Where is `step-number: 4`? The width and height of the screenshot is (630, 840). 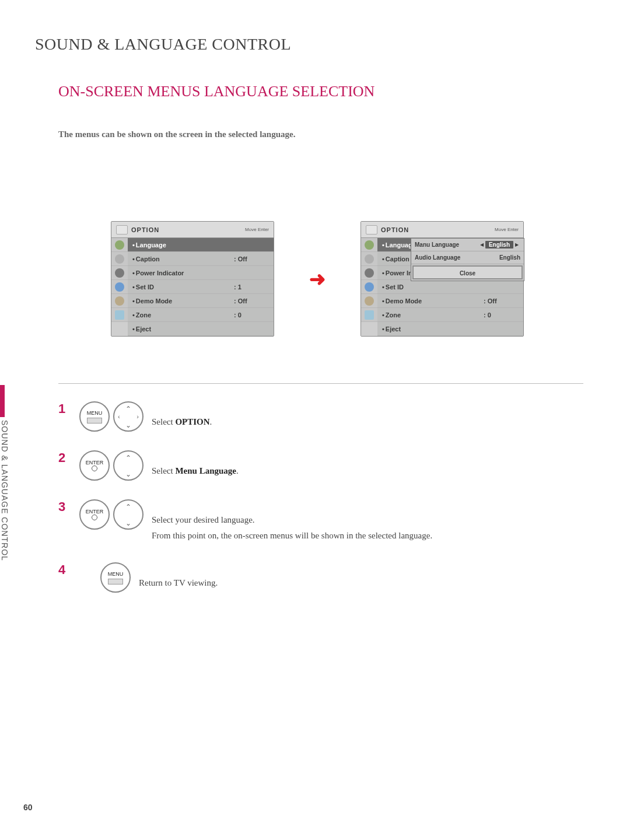
step-number: 4 is located at coordinates (65, 570).